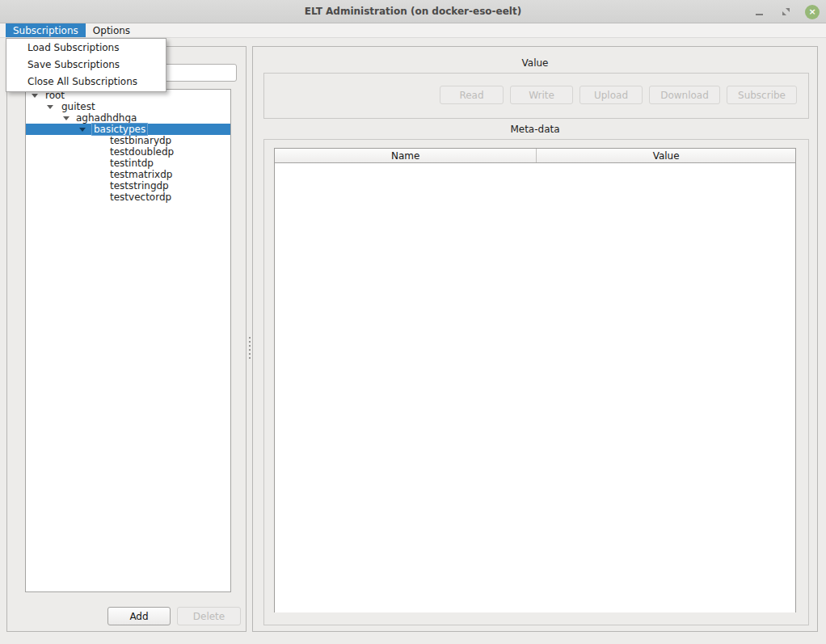 The image size is (826, 644). I want to click on tree-row-testvectordp: testvectordp, so click(128, 197).